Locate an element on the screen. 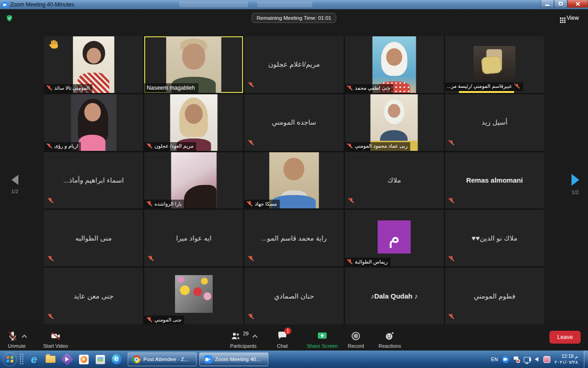 This screenshot has height=368, width=588. nameplate: ريماس الطوالبة is located at coordinates (368, 262).